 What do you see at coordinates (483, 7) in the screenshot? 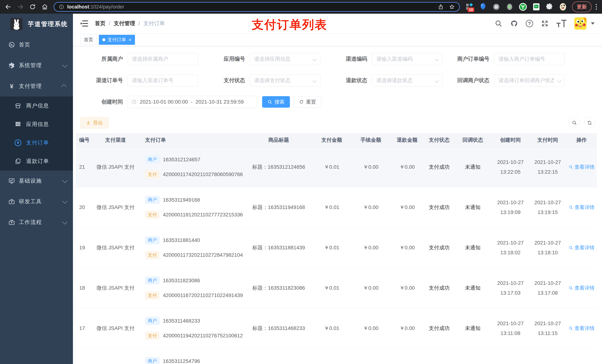
I see `balloon-icon` at bounding box center [483, 7].